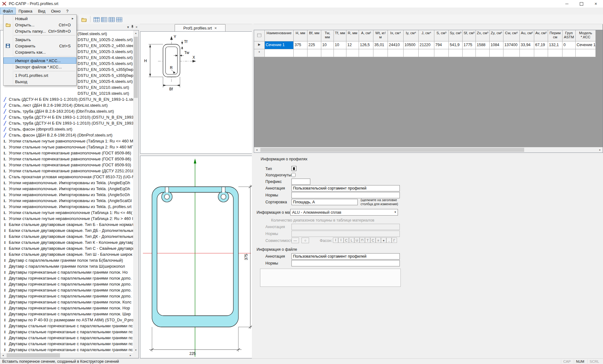 This screenshot has height=364, width=603. Describe the element at coordinates (259, 36) in the screenshot. I see `grid-corner-cell` at that location.